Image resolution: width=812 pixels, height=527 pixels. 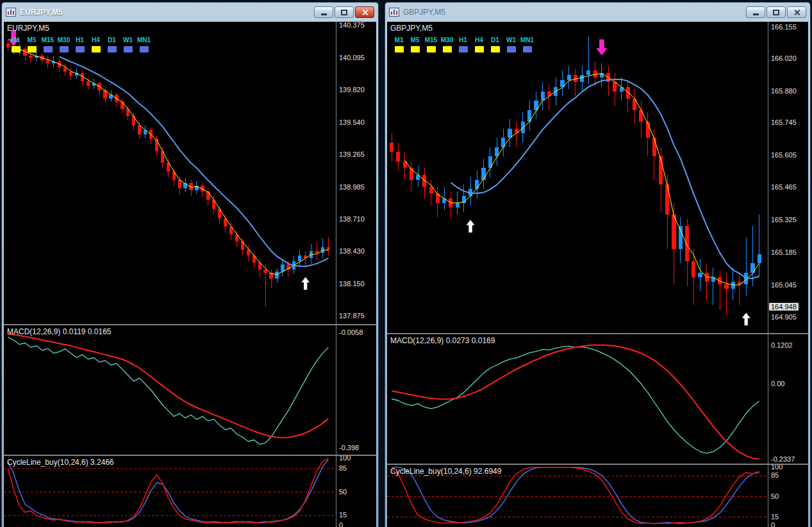 What do you see at coordinates (352, 284) in the screenshot?
I see `axis-tick: 138.150` at bounding box center [352, 284].